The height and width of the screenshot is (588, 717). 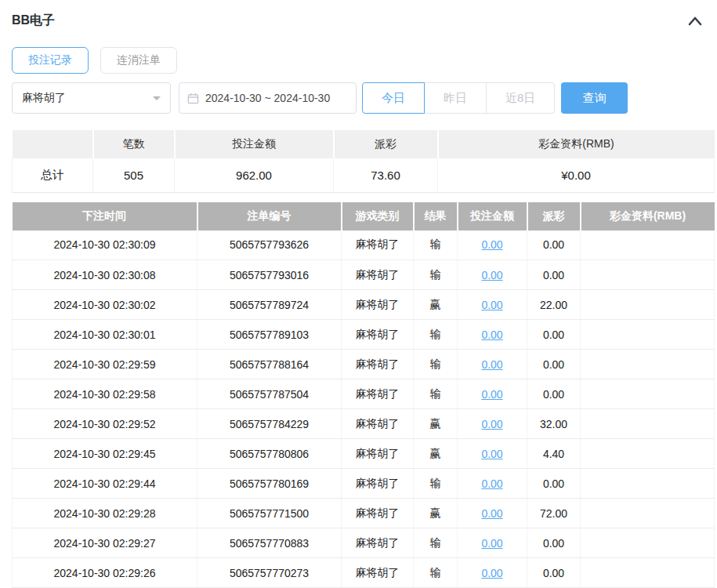 I want to click on bet-time-cell: 2024-10-30 02:29:58, so click(x=105, y=394).